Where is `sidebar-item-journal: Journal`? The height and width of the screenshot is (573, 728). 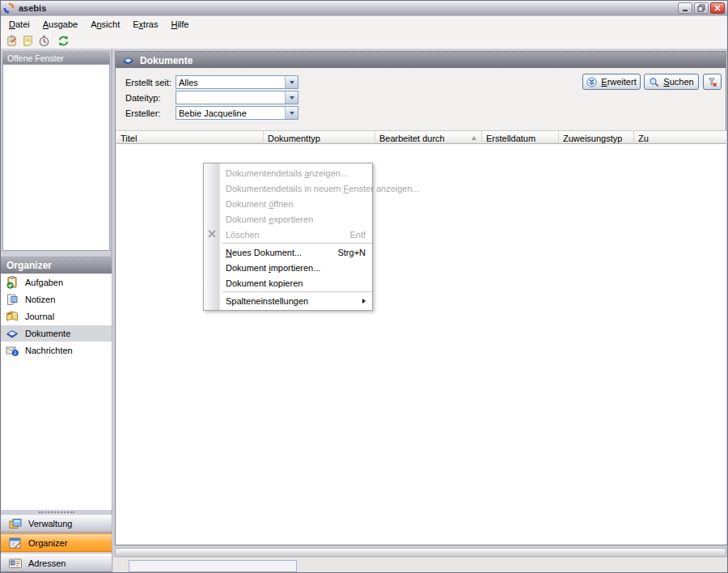 sidebar-item-journal: Journal is located at coordinates (57, 316).